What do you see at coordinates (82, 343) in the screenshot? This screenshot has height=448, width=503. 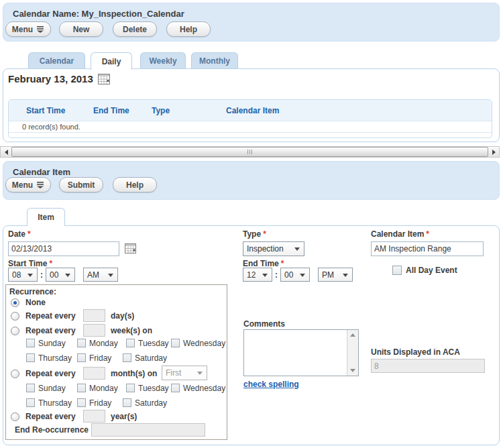 I see `week-monday-checkbox` at bounding box center [82, 343].